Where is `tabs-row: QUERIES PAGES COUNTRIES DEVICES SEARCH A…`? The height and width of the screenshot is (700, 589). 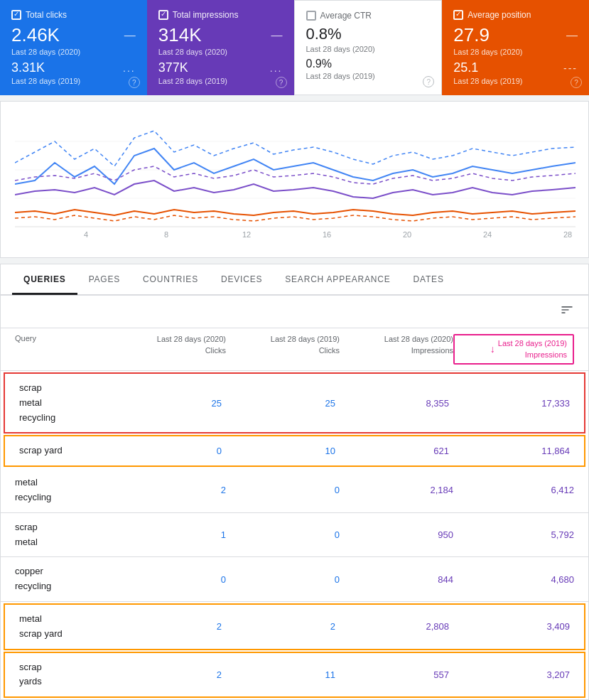 tabs-row: QUERIES PAGES COUNTRIES DEVICES SEARCH A… is located at coordinates (294, 280).